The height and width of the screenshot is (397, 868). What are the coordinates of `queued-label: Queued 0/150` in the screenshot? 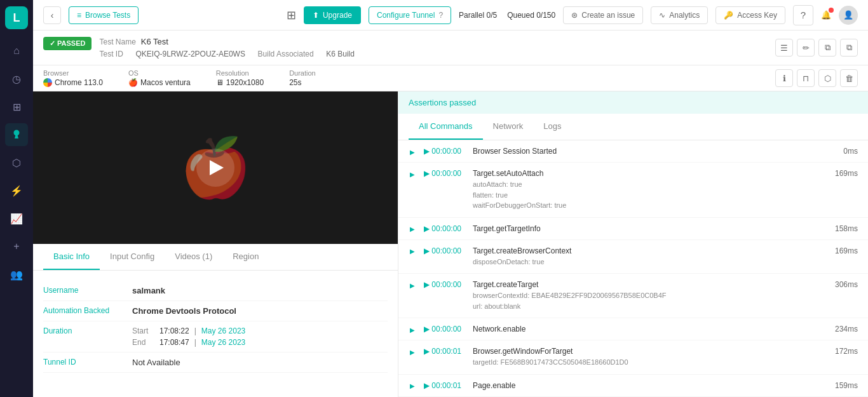 It's located at (531, 15).